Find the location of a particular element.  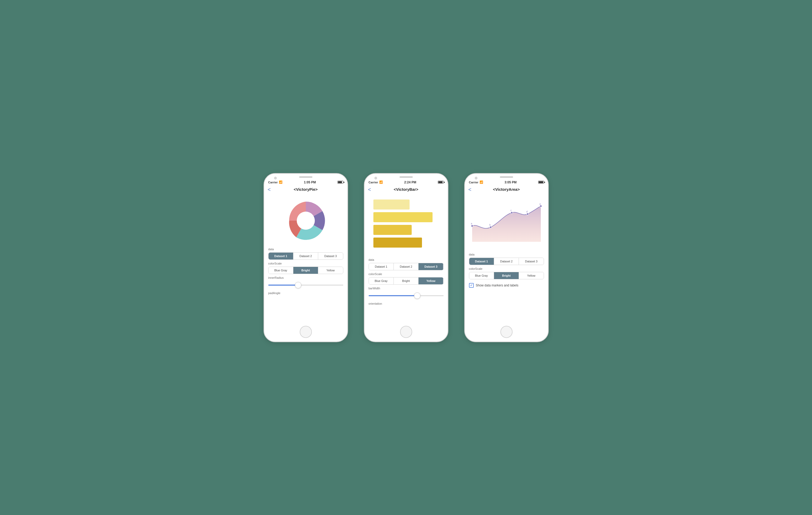

nav-title-2: <VictoryBar> is located at coordinates (406, 189).